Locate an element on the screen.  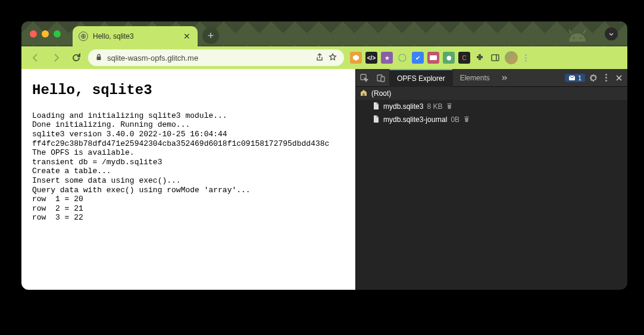
log-line: sqlite3 version 3.40.0 2022-10-25 16:04:… is located at coordinates (188, 134).